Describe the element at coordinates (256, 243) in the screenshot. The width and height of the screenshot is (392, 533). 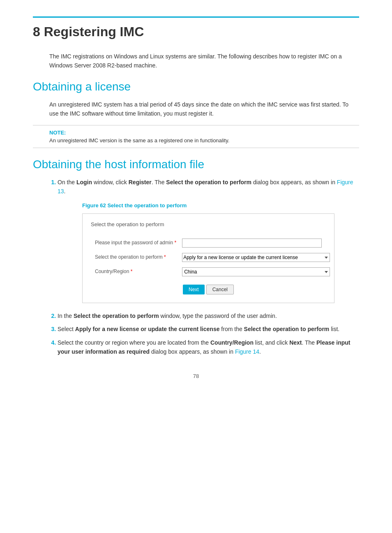
I see `password-input-cell` at that location.